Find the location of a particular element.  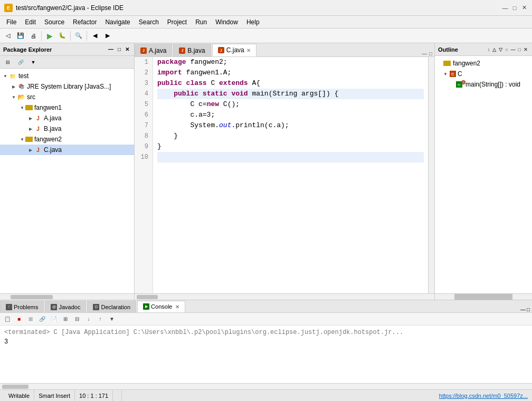

outline-close-btn: ✕ is located at coordinates (526, 50).